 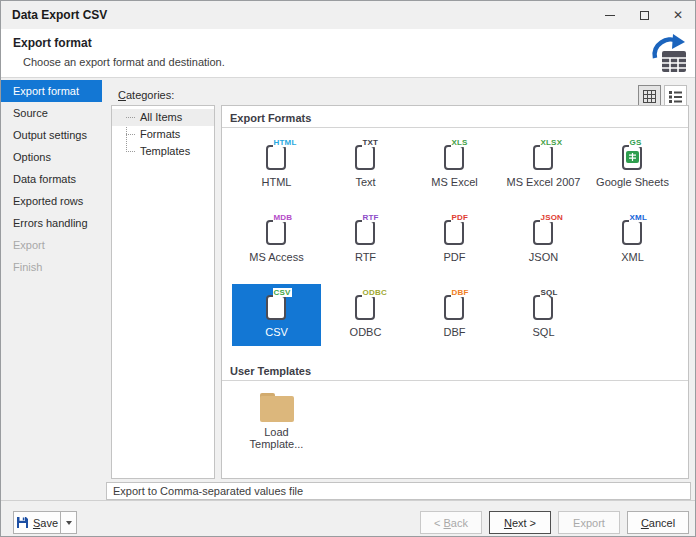 I want to click on wizard-header: Export format Choose an export format an…, so click(x=348, y=54).